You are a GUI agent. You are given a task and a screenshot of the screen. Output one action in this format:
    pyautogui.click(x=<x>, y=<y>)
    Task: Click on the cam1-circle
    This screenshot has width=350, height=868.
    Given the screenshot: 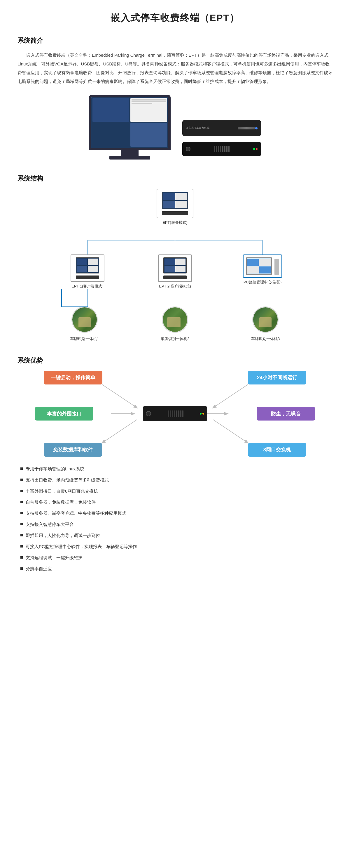 What is the action you would take?
    pyautogui.click(x=84, y=320)
    